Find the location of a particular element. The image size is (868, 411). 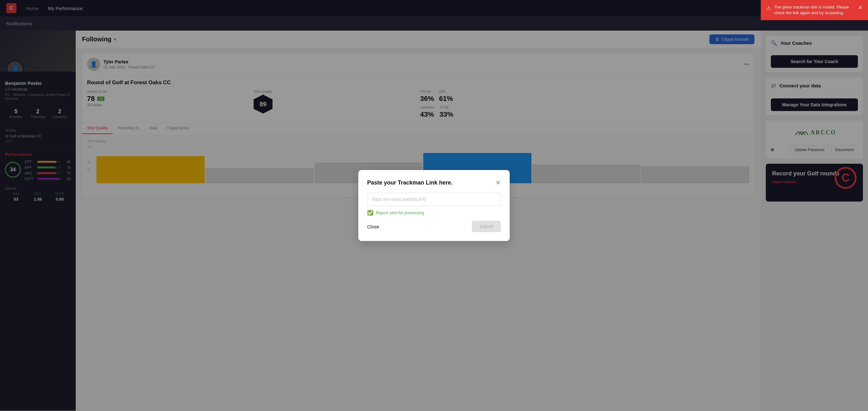

close-icon: ✕ is located at coordinates (860, 8).